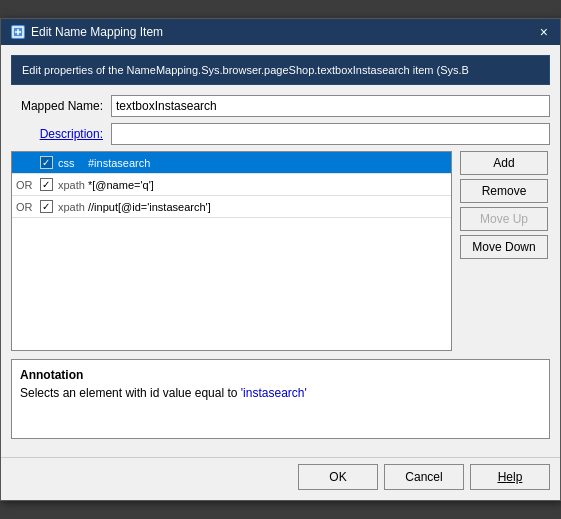 This screenshot has width=561, height=519. Describe the element at coordinates (61, 134) in the screenshot. I see `description-label: Description:` at that location.